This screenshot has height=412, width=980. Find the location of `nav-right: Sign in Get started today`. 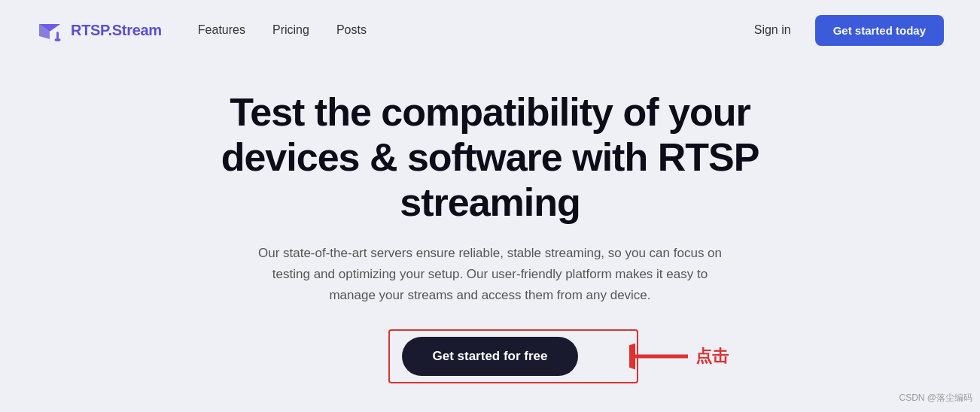

nav-right: Sign in Get started today is located at coordinates (849, 30).